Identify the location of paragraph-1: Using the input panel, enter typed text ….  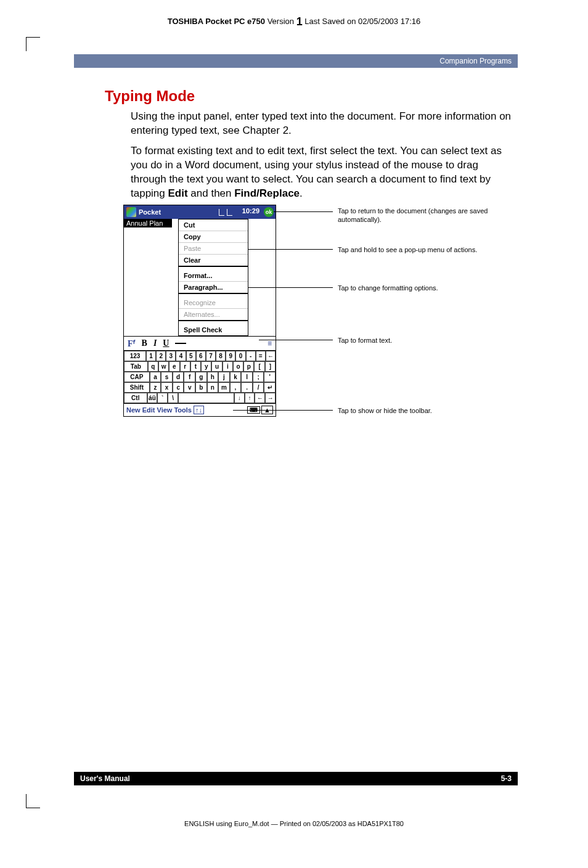
(322, 124).